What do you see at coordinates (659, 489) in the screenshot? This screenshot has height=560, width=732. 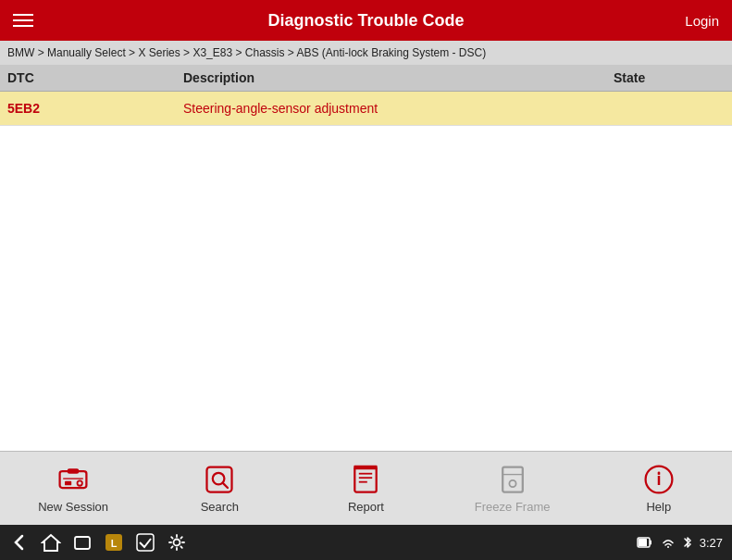 I see `nav-item-help: i Help` at bounding box center [659, 489].